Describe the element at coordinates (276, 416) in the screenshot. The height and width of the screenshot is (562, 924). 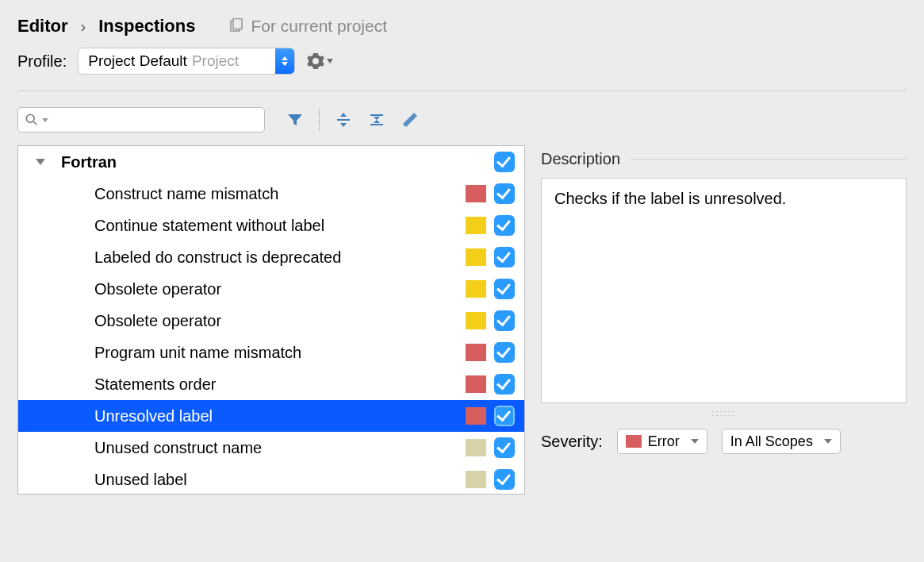
I see `inspection-item-label: Unresolved label` at that location.